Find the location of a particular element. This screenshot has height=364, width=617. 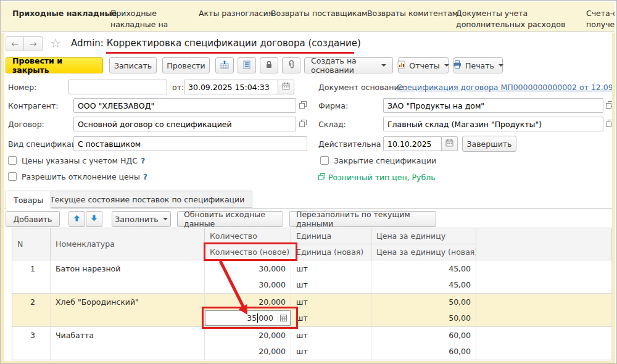

menu-item-incoming-invoices: Приходные накладные is located at coordinates (64, 14).